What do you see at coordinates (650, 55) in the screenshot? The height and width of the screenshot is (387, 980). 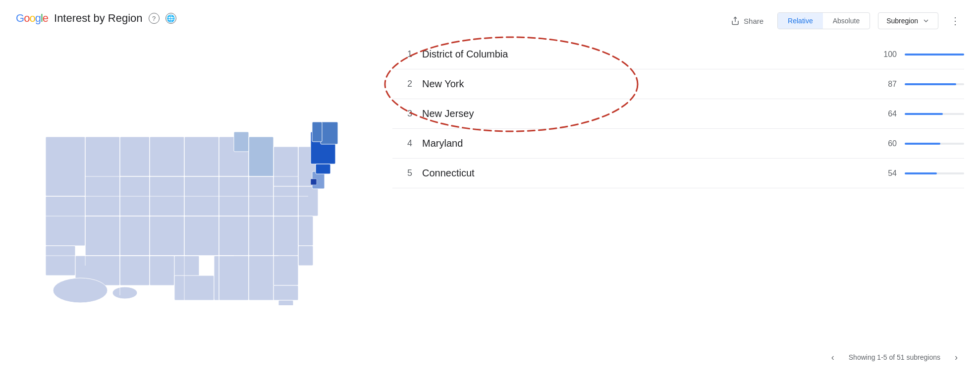 I see `rank-name: District of Columbia` at bounding box center [650, 55].